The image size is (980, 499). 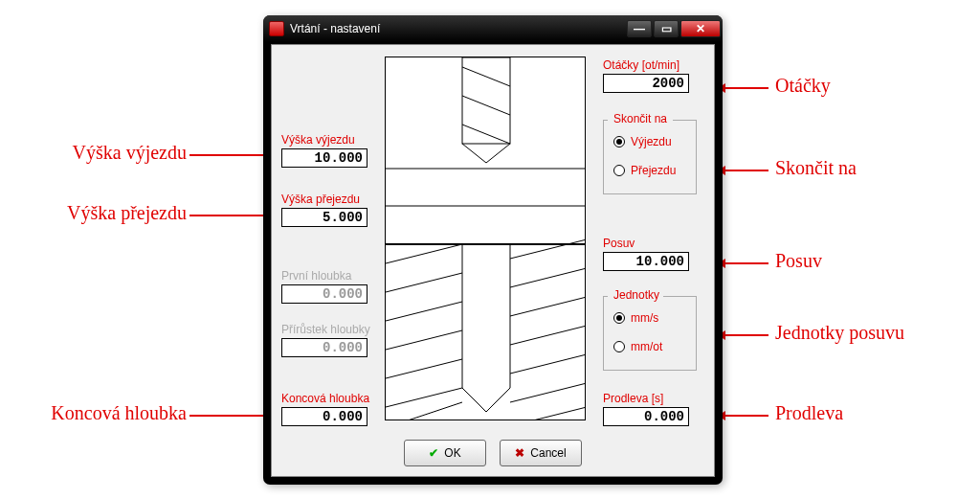 I want to click on callout-otacky: Otáčky, so click(x=803, y=86).